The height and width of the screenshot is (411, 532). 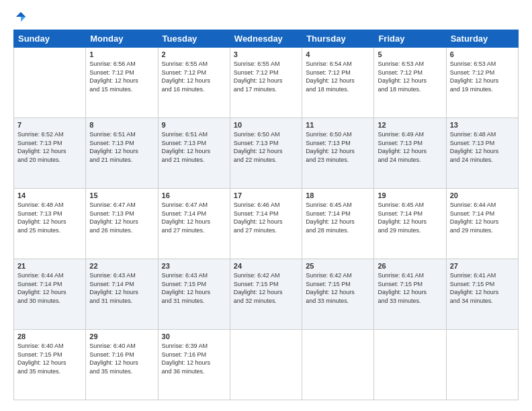 I want to click on day-number: 3, so click(x=266, y=54).